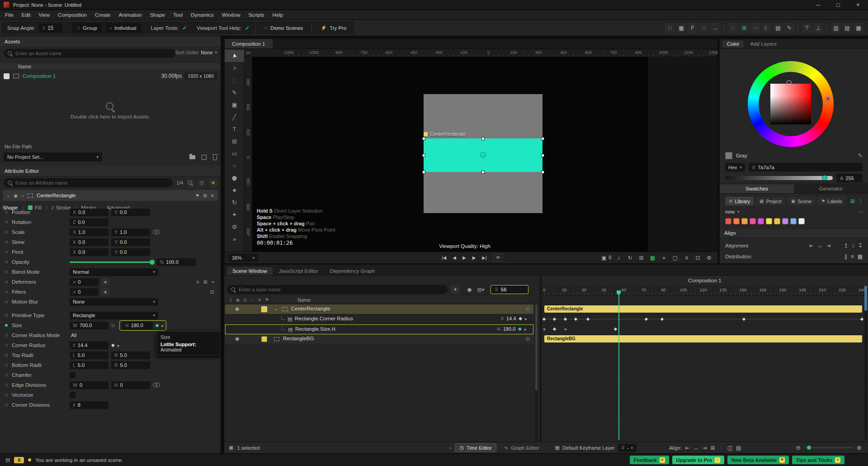 This screenshot has height=466, width=868. What do you see at coordinates (212, 292) in the screenshot?
I see `filter-box-icon: ⊡` at bounding box center [212, 292].